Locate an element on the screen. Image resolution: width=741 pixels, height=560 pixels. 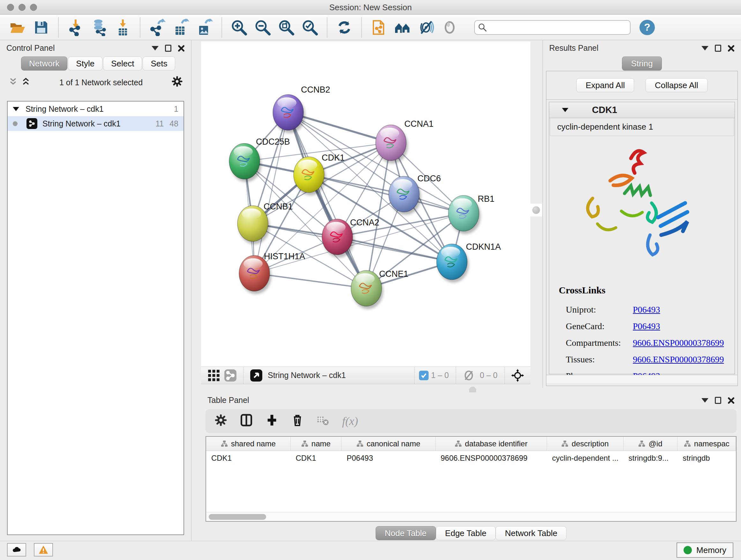
network-edge-CCNA2-CDKN1A is located at coordinates (395, 249).